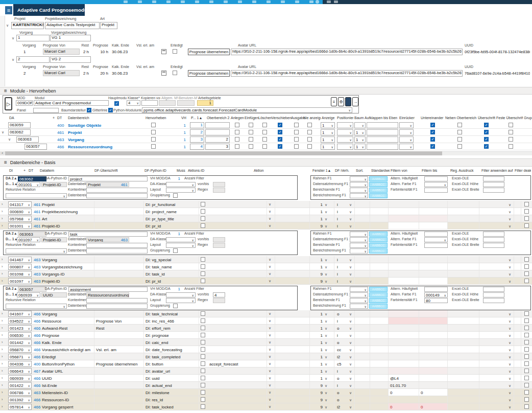 The width and height of the screenshot is (532, 413). I want to click on calendar-icon, so click(164, 52).